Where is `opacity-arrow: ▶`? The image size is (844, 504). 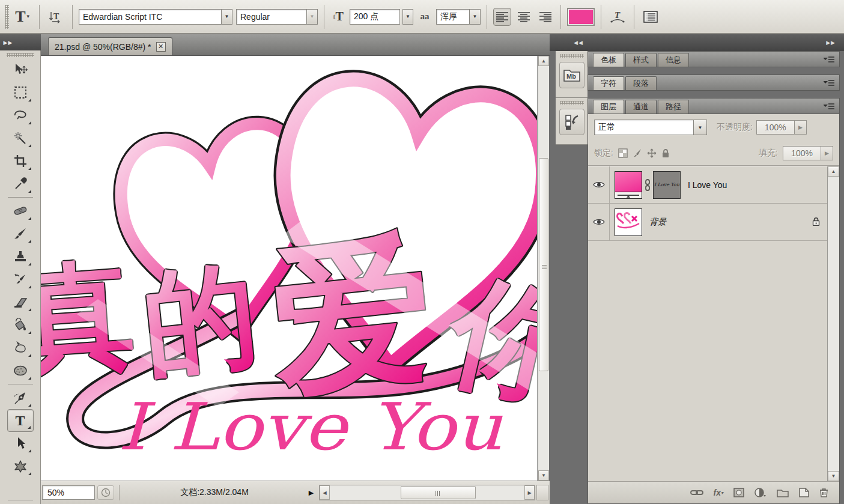 opacity-arrow: ▶ is located at coordinates (801, 127).